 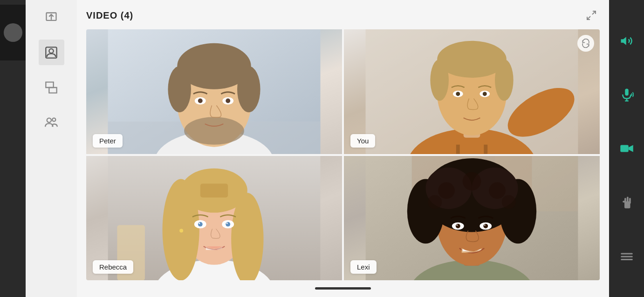 What do you see at coordinates (627, 94) in the screenshot?
I see `microphone-icon` at bounding box center [627, 94].